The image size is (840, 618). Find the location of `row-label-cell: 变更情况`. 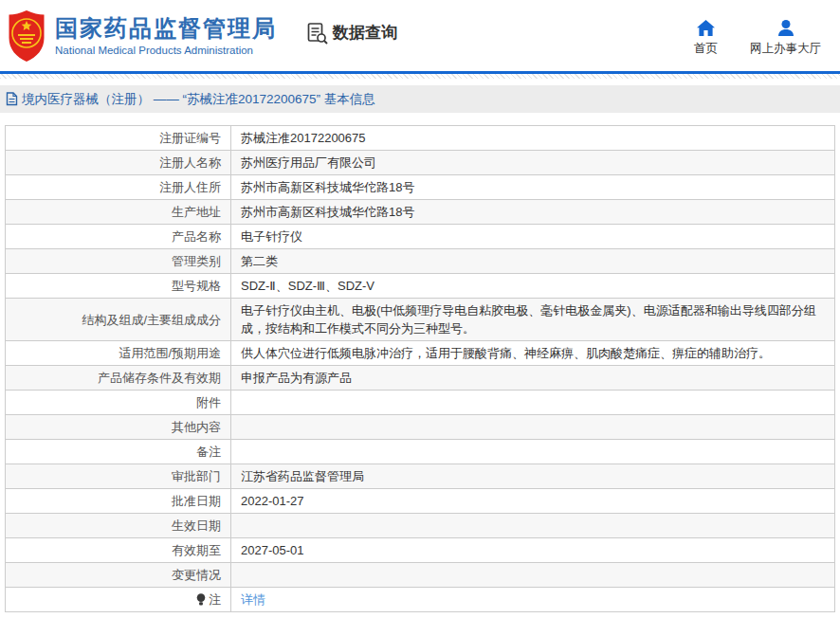

row-label-cell: 变更情况 is located at coordinates (119, 575).